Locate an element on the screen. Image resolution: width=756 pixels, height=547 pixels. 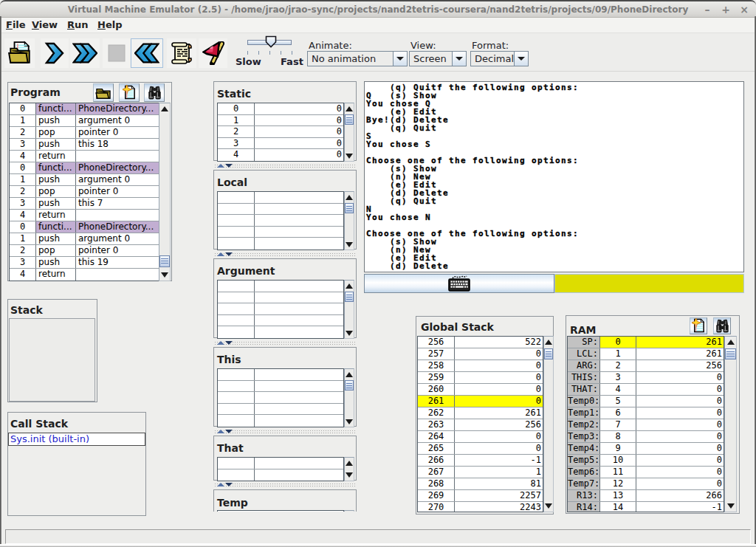
cell-arg: pointer 0 is located at coordinates (117, 251).